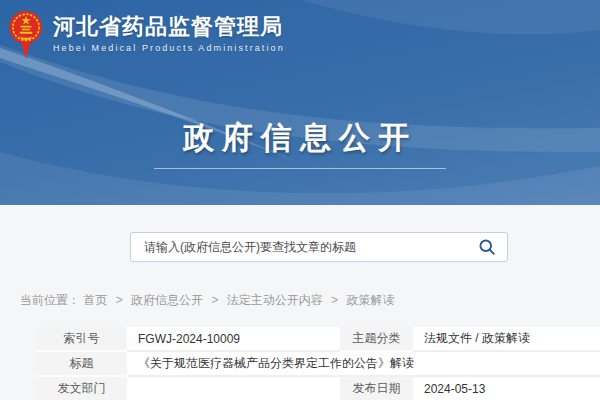 The height and width of the screenshot is (400, 600). What do you see at coordinates (95, 300) in the screenshot?
I see `breadcrumb-item-home: 首页` at bounding box center [95, 300].